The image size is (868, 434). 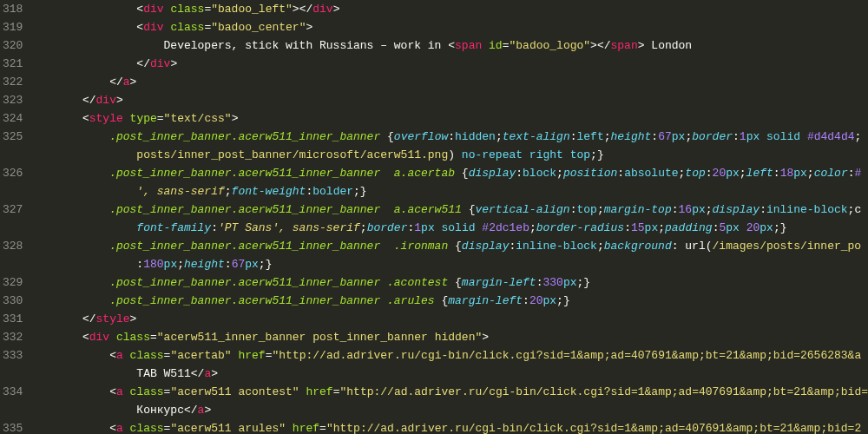 I want to click on code-line: <style type="text/css">, so click(x=451, y=118).